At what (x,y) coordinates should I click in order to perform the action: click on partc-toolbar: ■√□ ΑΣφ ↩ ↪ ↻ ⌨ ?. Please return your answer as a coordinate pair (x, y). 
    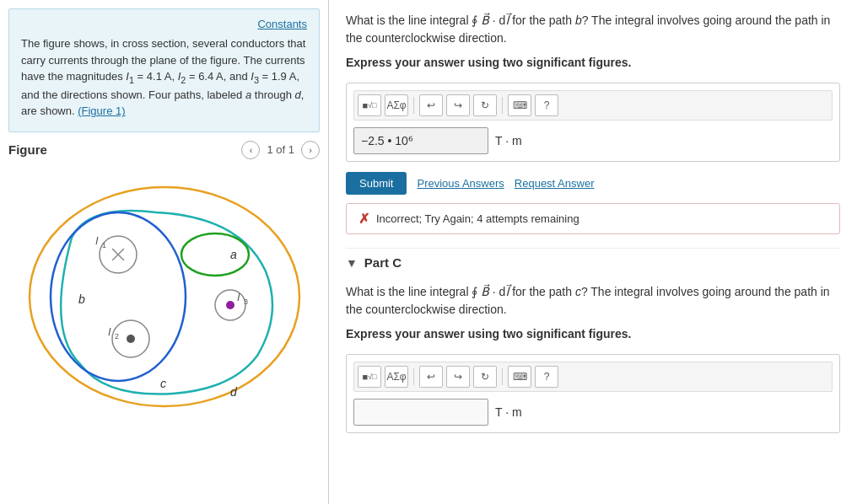
    Looking at the image, I should click on (593, 377).